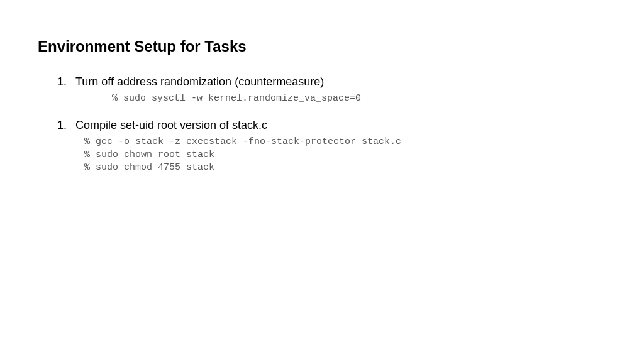 The height and width of the screenshot is (362, 644). I want to click on code-line: % sudo chown root stack, so click(345, 155).